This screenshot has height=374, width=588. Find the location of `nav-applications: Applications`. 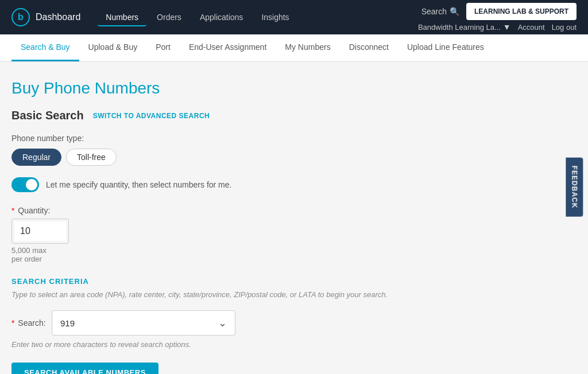

nav-applications: Applications is located at coordinates (222, 17).